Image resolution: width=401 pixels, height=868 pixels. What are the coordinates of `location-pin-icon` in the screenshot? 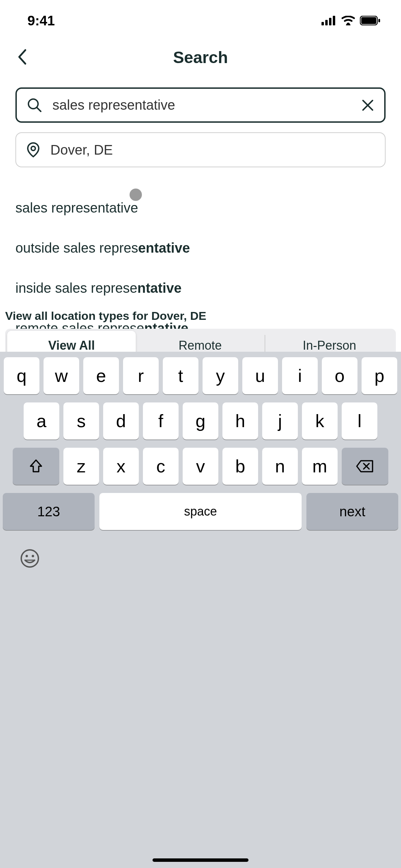 It's located at (33, 150).